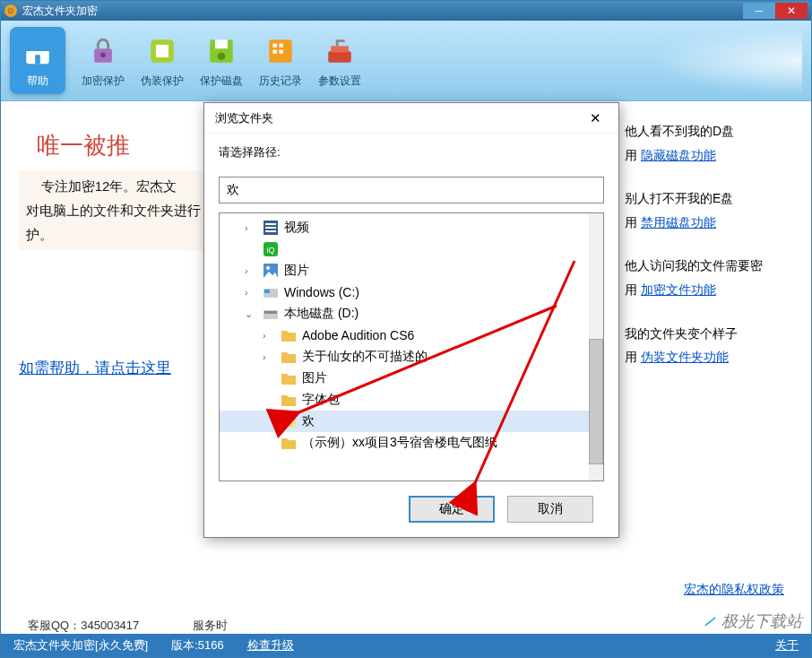 This screenshot has width=812, height=658. Describe the element at coordinates (678, 222) in the screenshot. I see `tip-link-1: 禁用磁盘功能` at that location.